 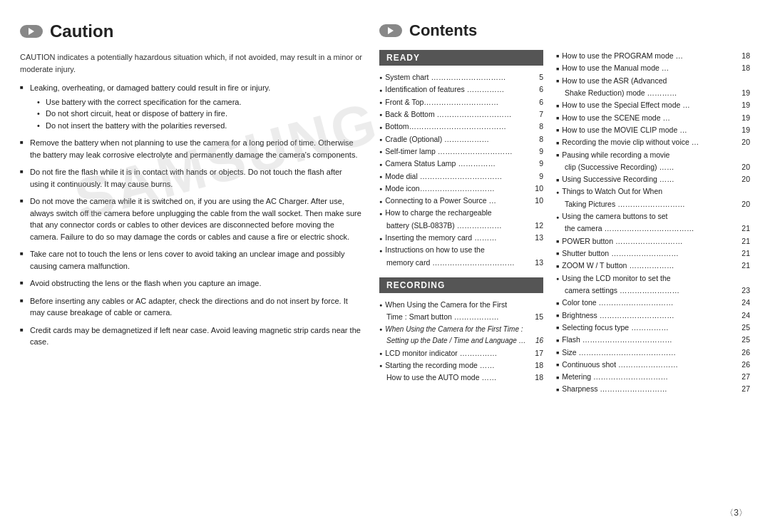 I want to click on list-item: Do not insert the battery with the polar…, so click(x=200, y=126).